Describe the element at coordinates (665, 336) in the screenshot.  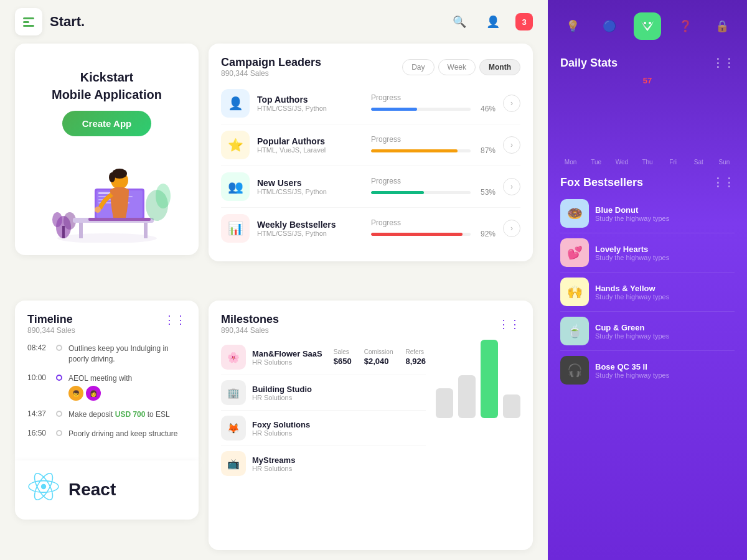
I see `bestseller-sub-4: Study the highway types` at that location.